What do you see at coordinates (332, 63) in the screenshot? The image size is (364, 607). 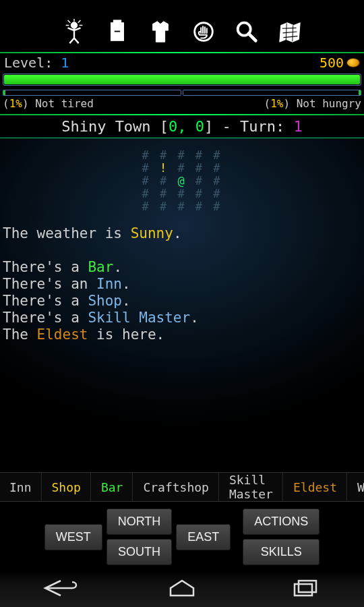 I see `gold-value: 500` at bounding box center [332, 63].